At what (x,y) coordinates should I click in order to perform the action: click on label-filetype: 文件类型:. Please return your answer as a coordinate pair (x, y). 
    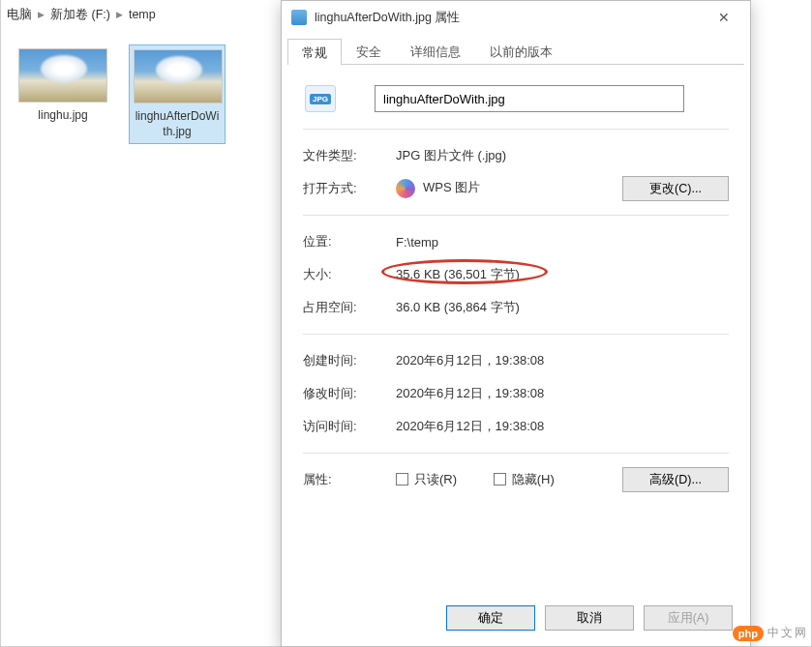
    Looking at the image, I should click on (349, 156).